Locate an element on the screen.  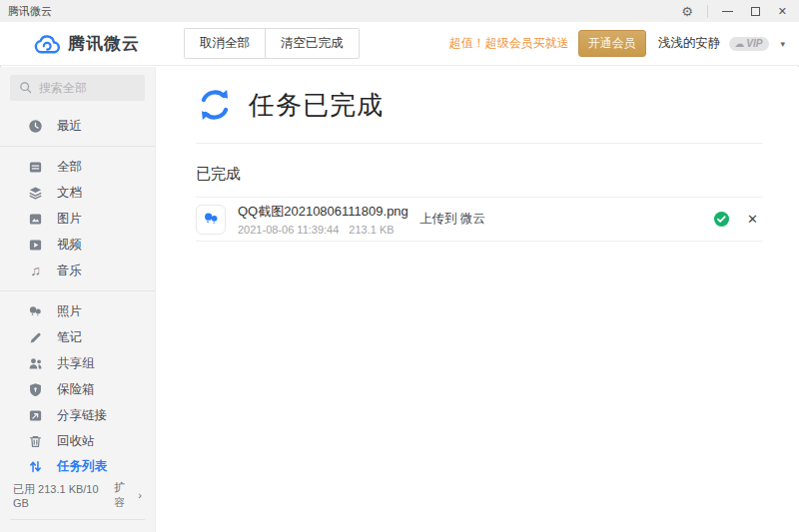
sidebar-item-music: ♫ 音乐 is located at coordinates (78, 270).